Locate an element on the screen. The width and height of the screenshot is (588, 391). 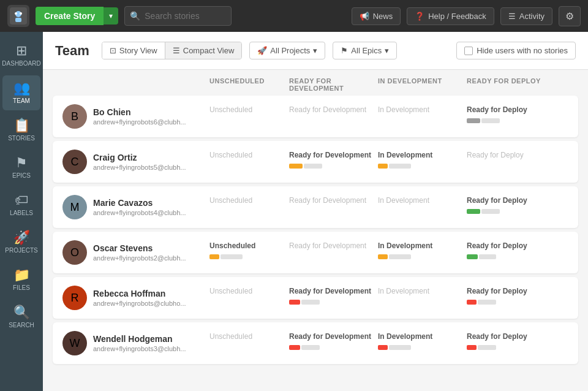
col-header-4: Ready for Deploy is located at coordinates (522, 85).